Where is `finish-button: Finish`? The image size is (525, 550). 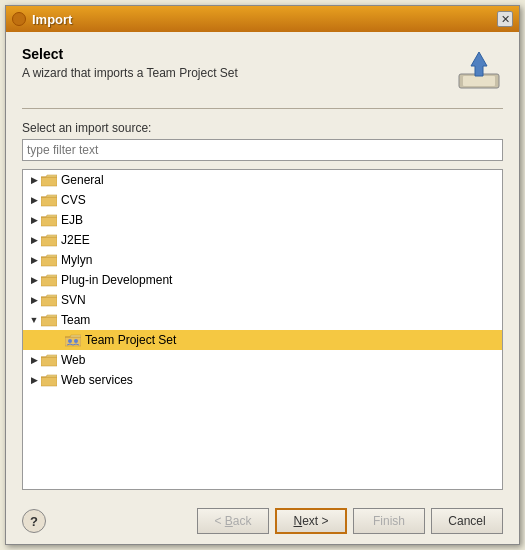 finish-button: Finish is located at coordinates (389, 521).